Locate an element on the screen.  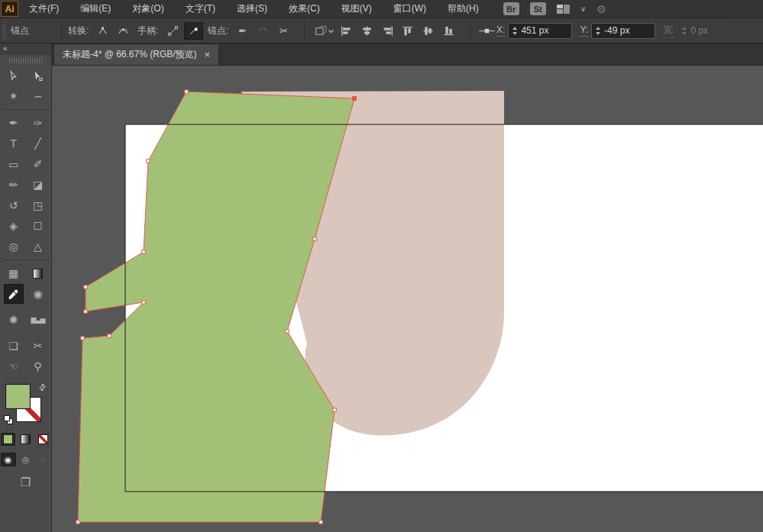
convert-to-smooth-button is located at coordinates (124, 31).